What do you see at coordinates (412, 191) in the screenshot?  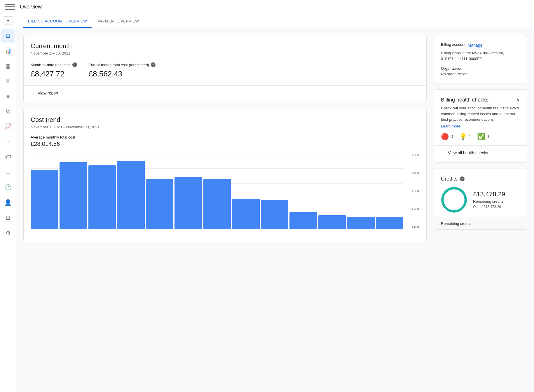 I see `chart-y-labels: £50K £40K £30K £20K £10K` at bounding box center [412, 191].